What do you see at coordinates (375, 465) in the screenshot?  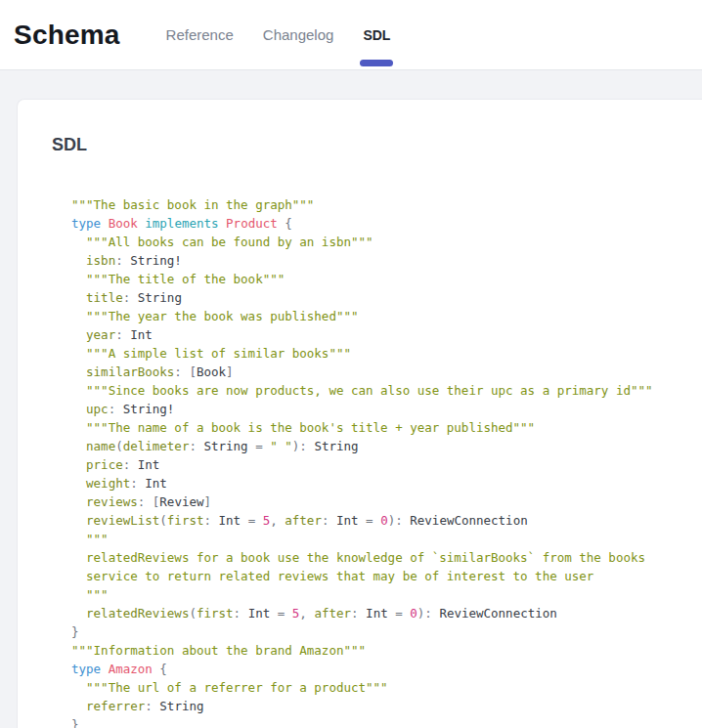 I see `code-line: price: Int` at bounding box center [375, 465].